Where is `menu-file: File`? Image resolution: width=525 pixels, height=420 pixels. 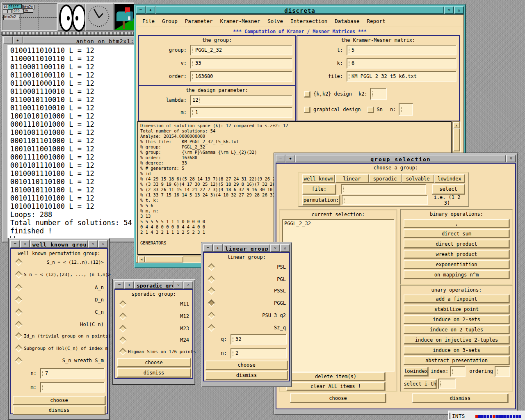 menu-file: File is located at coordinates (148, 21).